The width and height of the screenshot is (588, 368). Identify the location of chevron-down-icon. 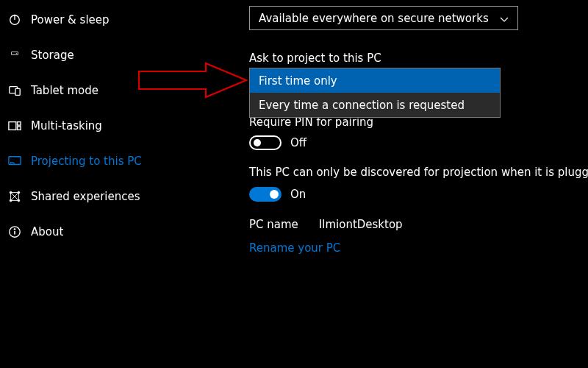
(504, 18).